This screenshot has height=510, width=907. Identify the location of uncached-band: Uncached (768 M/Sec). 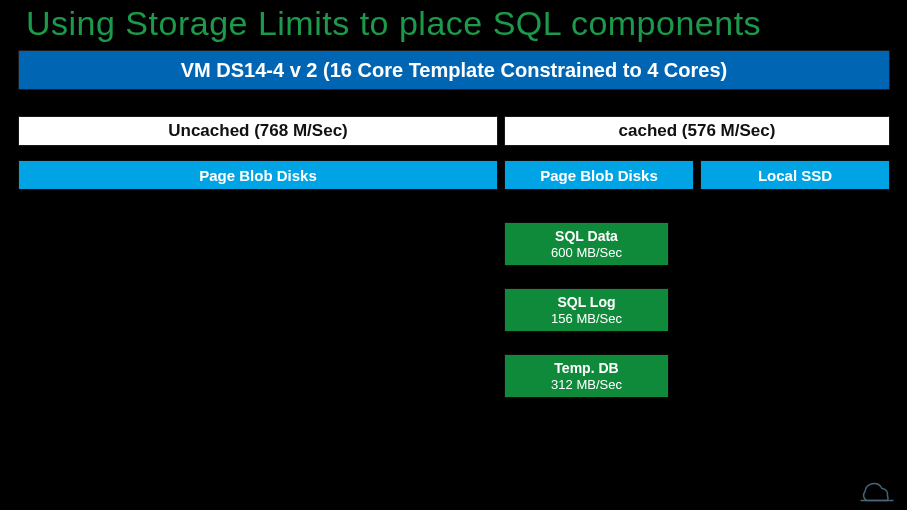
(258, 131).